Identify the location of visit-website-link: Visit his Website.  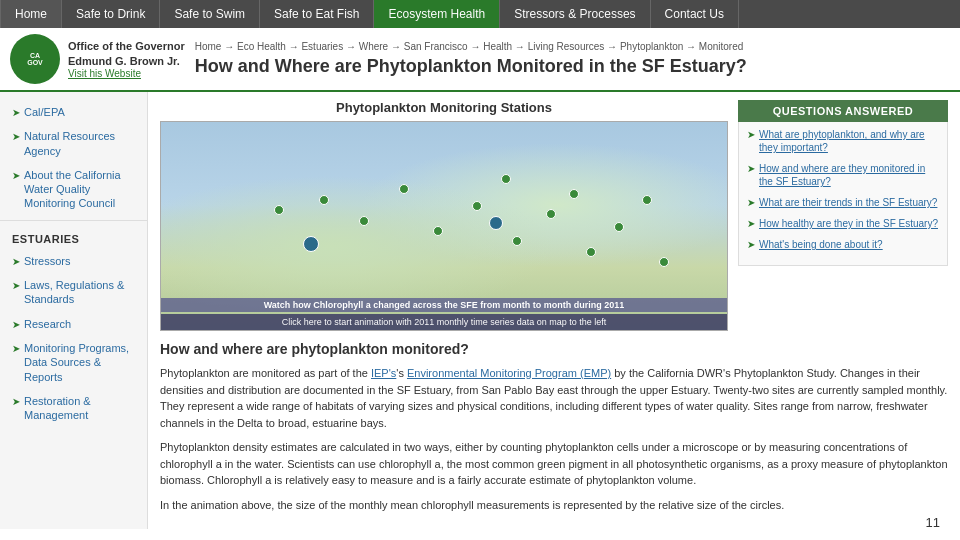
(126, 74).